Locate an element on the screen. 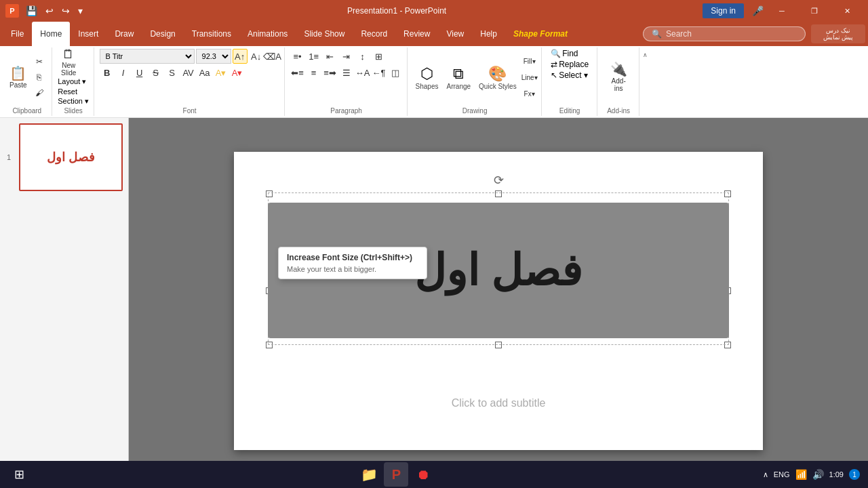 The image size is (868, 488). taskbar-app-recording: ⏺ is located at coordinates (423, 474).